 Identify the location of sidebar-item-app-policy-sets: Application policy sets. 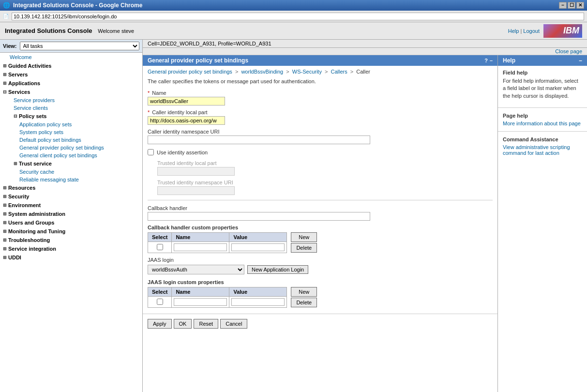
(71, 124).